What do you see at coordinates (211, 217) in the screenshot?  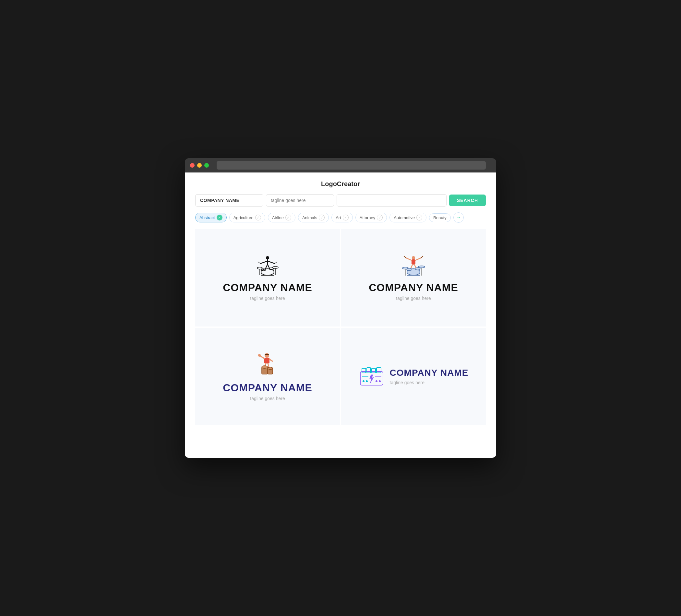 I see `filter-chip-abstract: Abstract ✓` at bounding box center [211, 217].